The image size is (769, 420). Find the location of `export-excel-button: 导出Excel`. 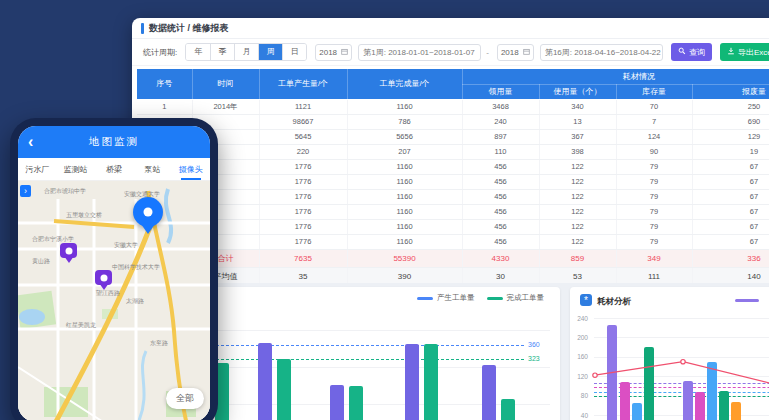

export-excel-button: 导出Excel is located at coordinates (744, 52).